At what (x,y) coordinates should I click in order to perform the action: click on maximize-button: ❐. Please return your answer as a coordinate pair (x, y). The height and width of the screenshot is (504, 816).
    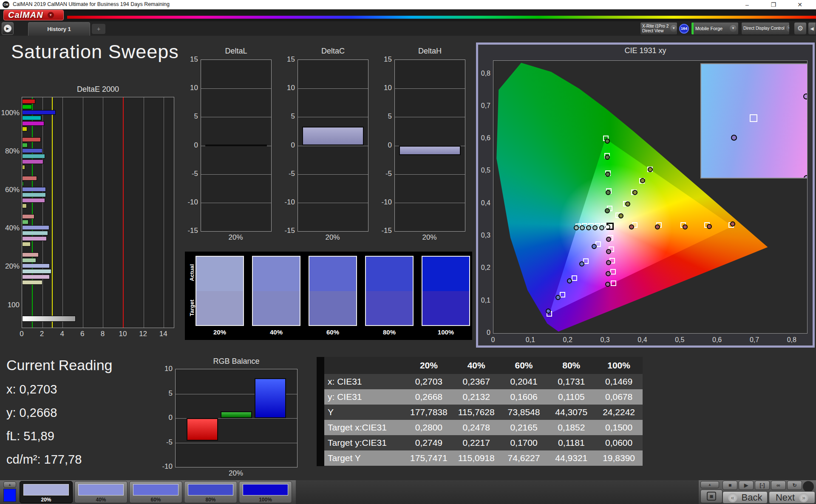
    Looking at the image, I should click on (774, 5).